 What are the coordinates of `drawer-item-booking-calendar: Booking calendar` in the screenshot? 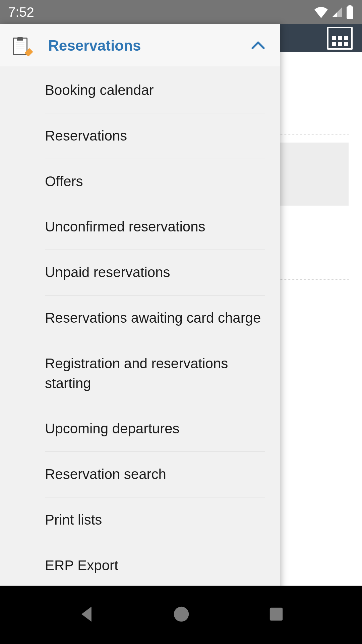 It's located at (155, 90).